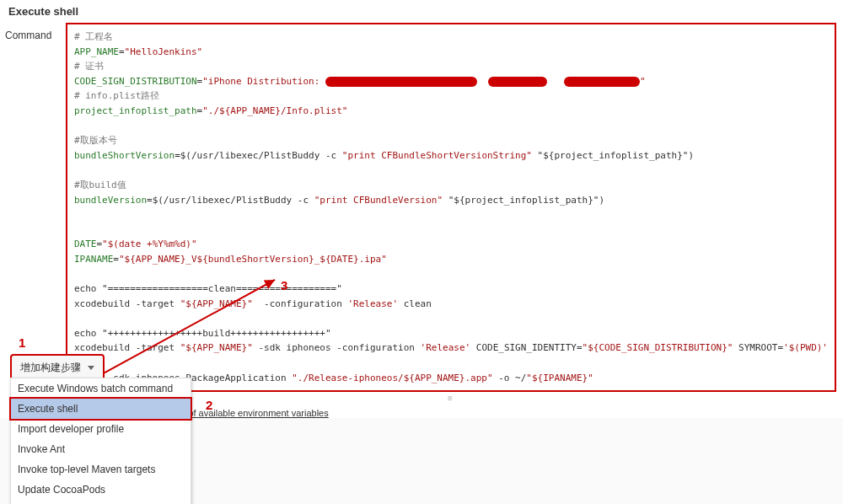 This screenshot has width=843, height=504. I want to click on dropdown-item: Invoke Ant, so click(101, 449).